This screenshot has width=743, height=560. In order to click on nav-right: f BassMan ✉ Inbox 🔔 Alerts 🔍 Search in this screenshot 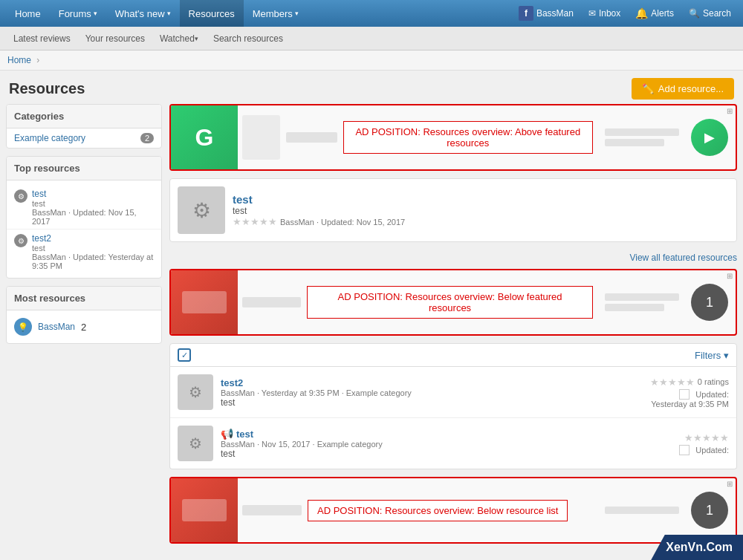, I will do `click(625, 13)`.